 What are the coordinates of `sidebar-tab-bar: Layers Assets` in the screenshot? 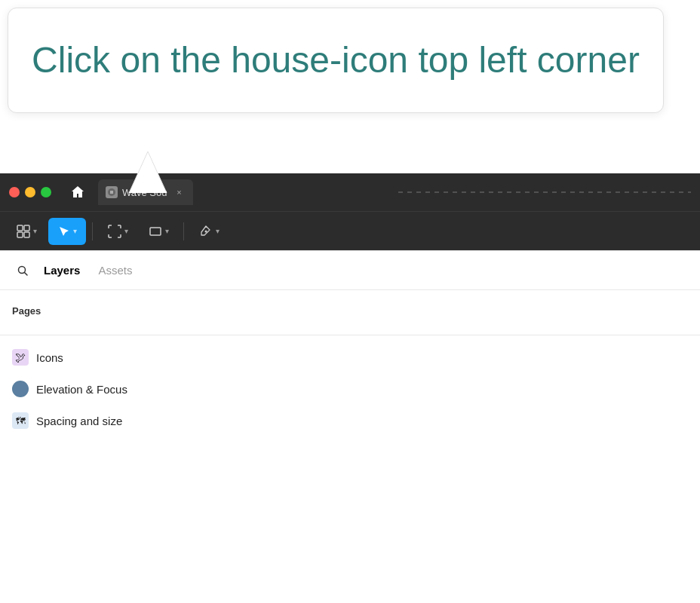 It's located at (350, 271).